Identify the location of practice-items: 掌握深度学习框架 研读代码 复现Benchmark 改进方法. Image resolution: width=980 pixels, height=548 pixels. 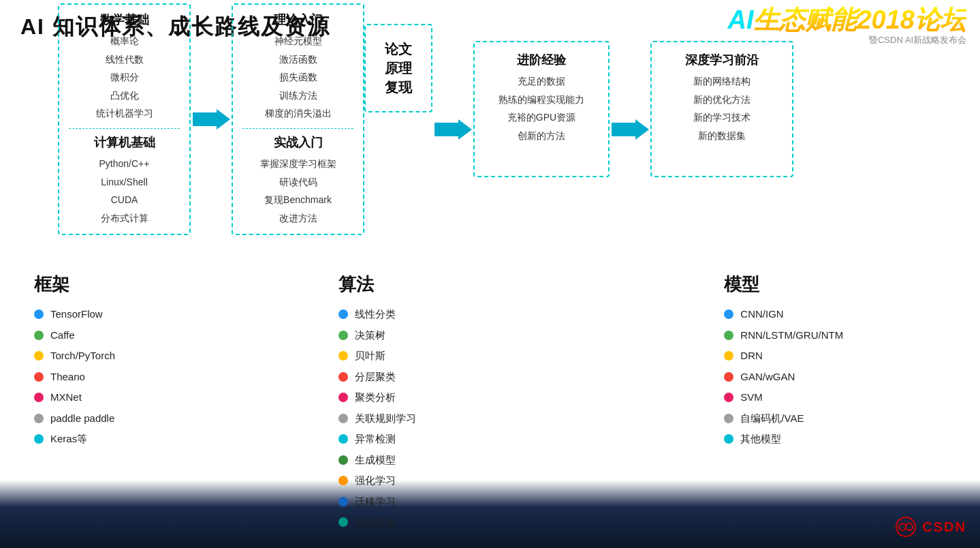
(298, 191).